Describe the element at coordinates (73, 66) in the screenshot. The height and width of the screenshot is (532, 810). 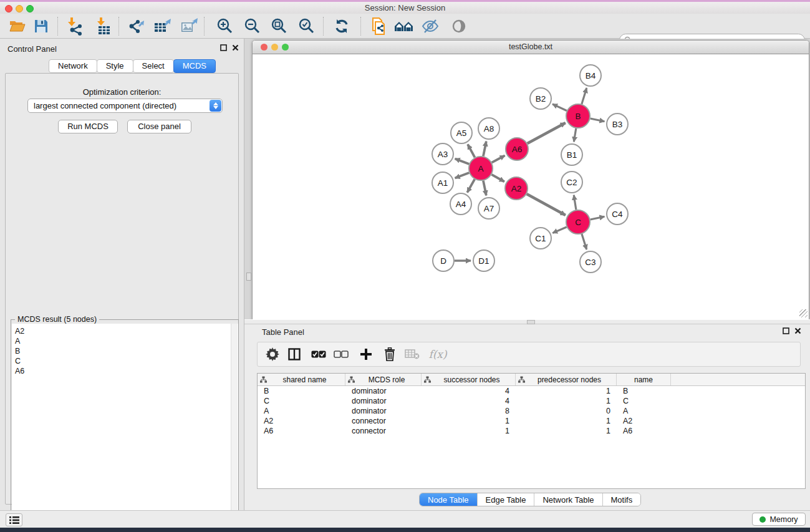
I see `tab-network: Network` at that location.